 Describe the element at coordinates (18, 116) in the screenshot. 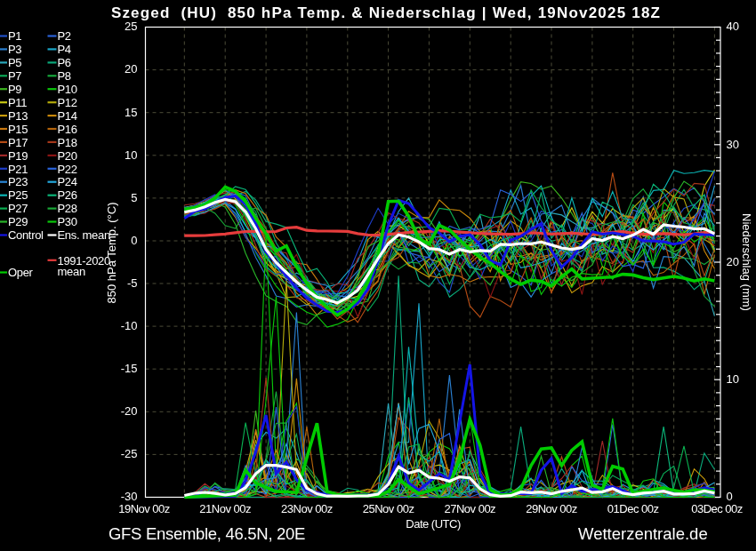

I see `svg-text: P13` at that location.